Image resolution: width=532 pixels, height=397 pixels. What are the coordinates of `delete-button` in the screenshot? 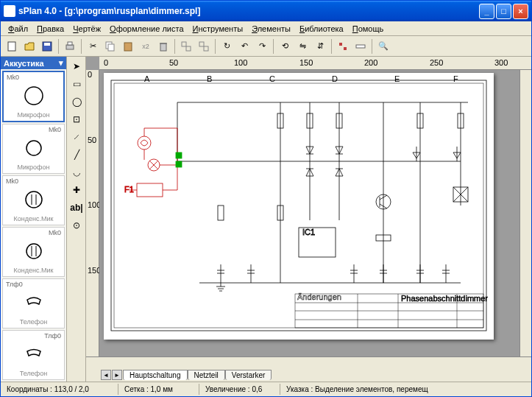 It's located at (163, 46).